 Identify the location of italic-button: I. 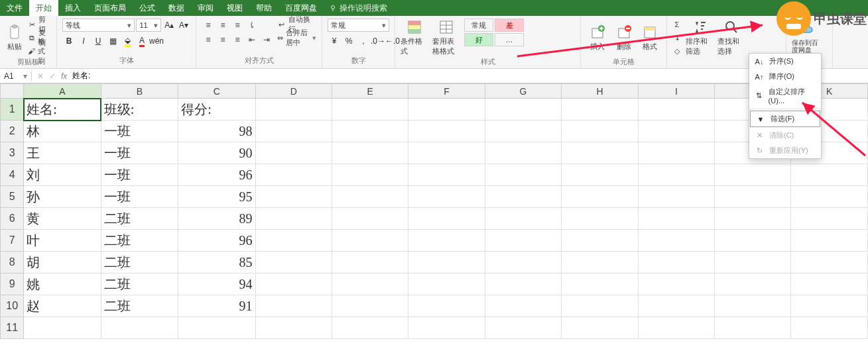
(84, 41).